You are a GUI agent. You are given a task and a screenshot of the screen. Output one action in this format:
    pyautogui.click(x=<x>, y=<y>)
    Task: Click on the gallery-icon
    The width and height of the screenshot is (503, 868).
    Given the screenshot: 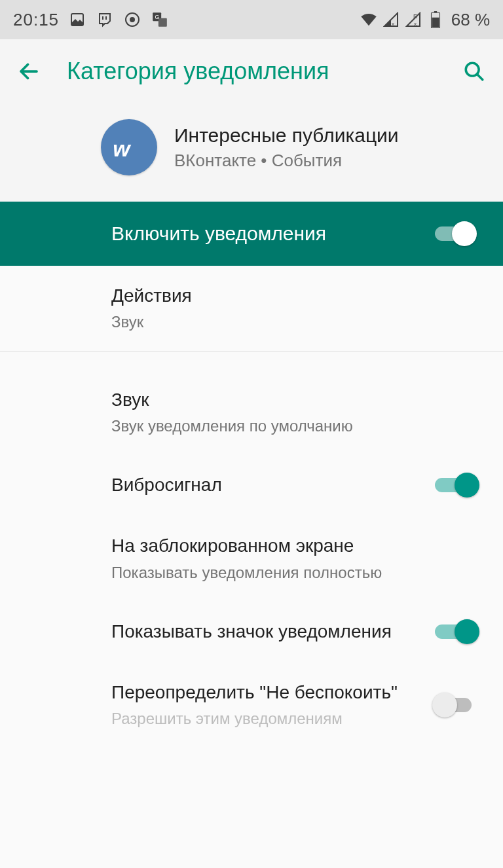 What is the action you would take?
    pyautogui.click(x=77, y=20)
    